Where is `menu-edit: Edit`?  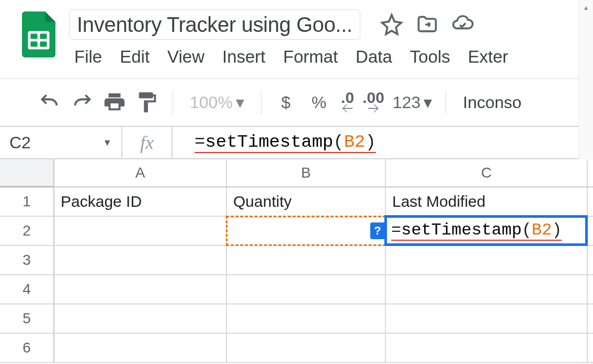
menu-edit: Edit is located at coordinates (135, 57).